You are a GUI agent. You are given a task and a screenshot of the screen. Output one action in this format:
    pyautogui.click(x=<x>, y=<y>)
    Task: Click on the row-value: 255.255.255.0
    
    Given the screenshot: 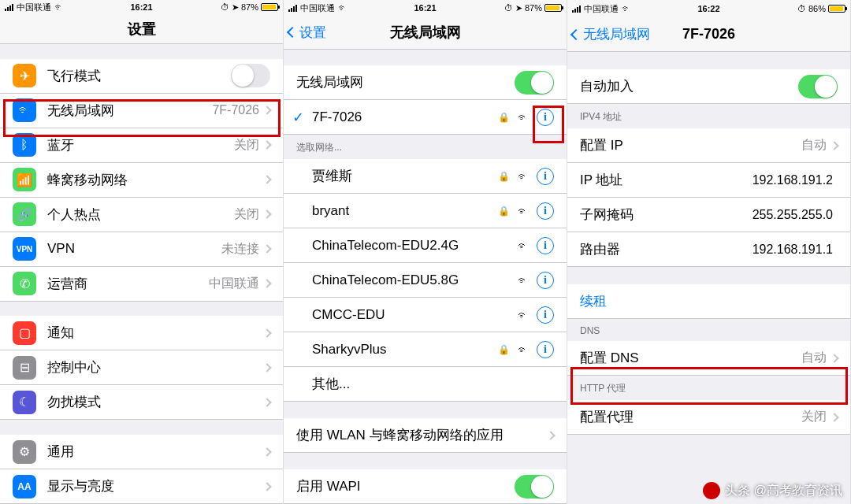 What is the action you would take?
    pyautogui.click(x=793, y=215)
    